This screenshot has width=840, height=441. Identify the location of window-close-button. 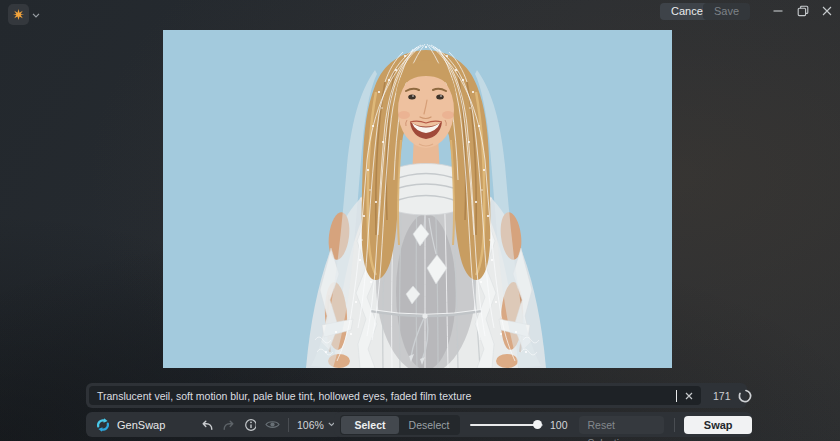
(827, 11).